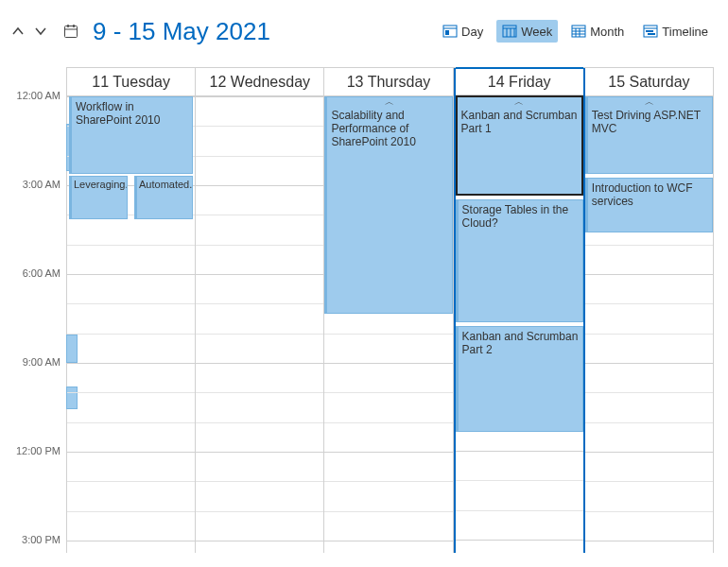 The height and width of the screenshot is (567, 728). I want to click on date-range-title: 9 - 15 May 2021, so click(182, 32).